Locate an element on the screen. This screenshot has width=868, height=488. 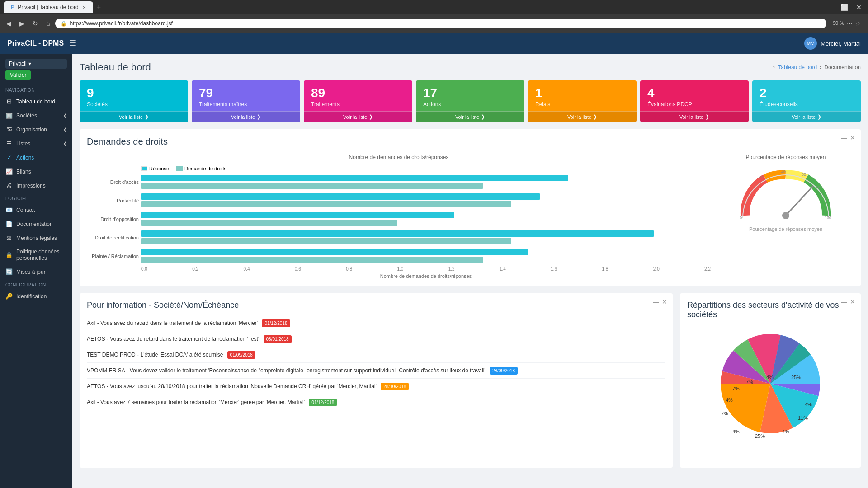
stat-label-evaluations: Évaluations PDCP is located at coordinates (694, 104).